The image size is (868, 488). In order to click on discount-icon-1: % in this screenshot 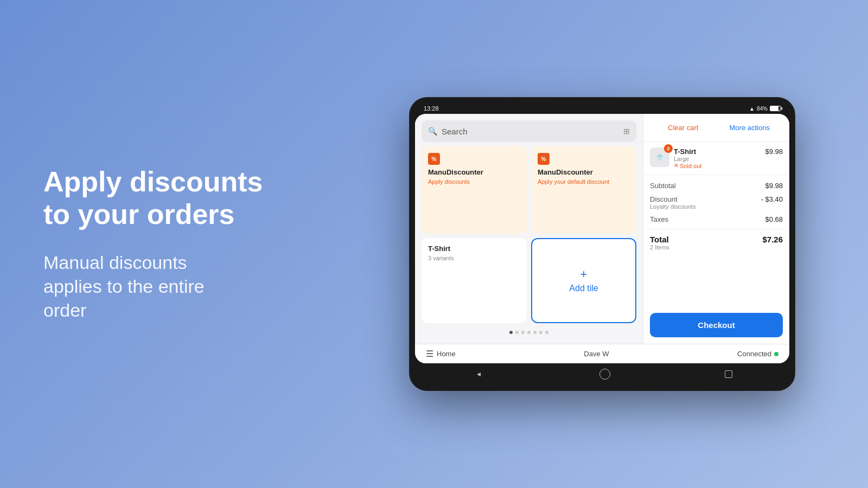, I will do `click(434, 159)`.